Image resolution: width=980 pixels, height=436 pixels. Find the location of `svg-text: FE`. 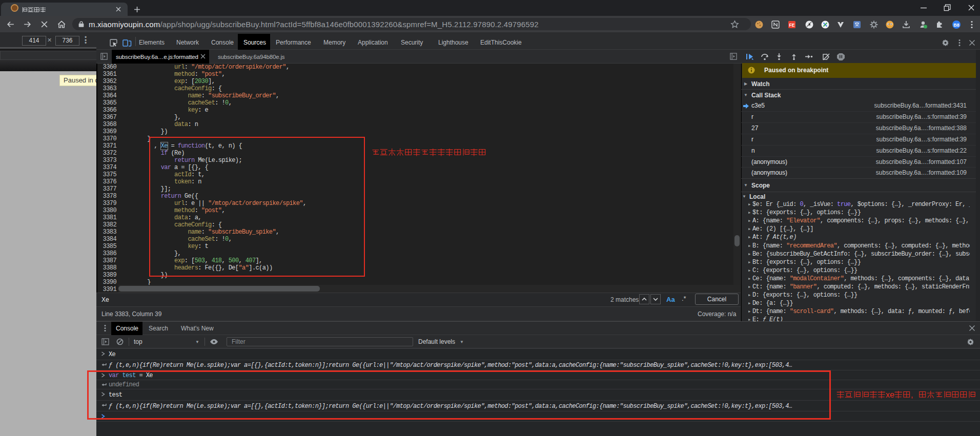

svg-text: FE is located at coordinates (792, 25).